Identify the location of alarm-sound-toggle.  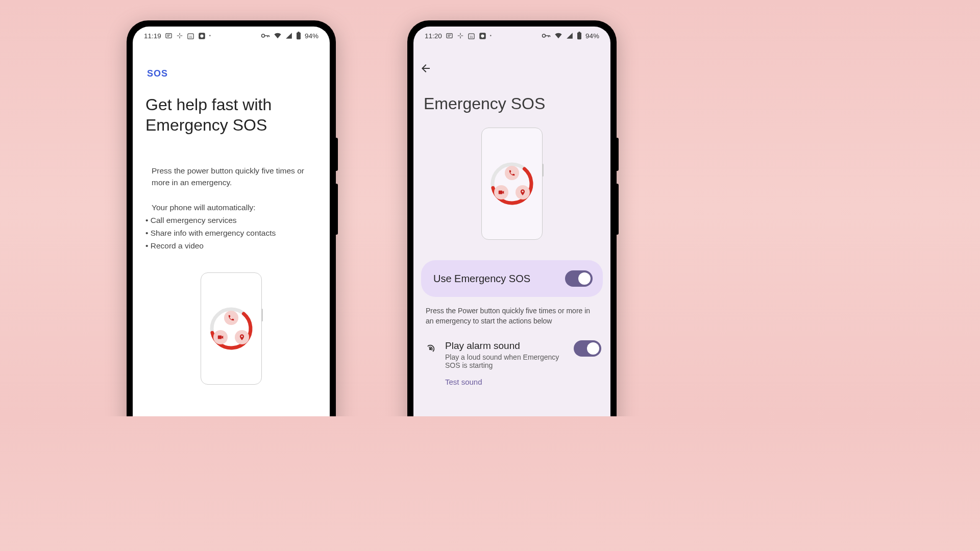
(587, 348).